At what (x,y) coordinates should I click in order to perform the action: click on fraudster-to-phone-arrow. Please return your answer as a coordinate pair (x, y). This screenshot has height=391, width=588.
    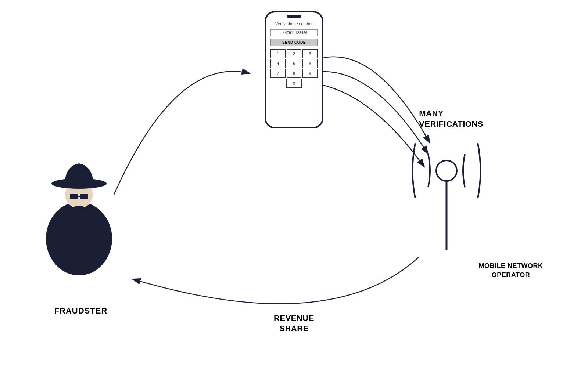
    Looking at the image, I should click on (182, 133).